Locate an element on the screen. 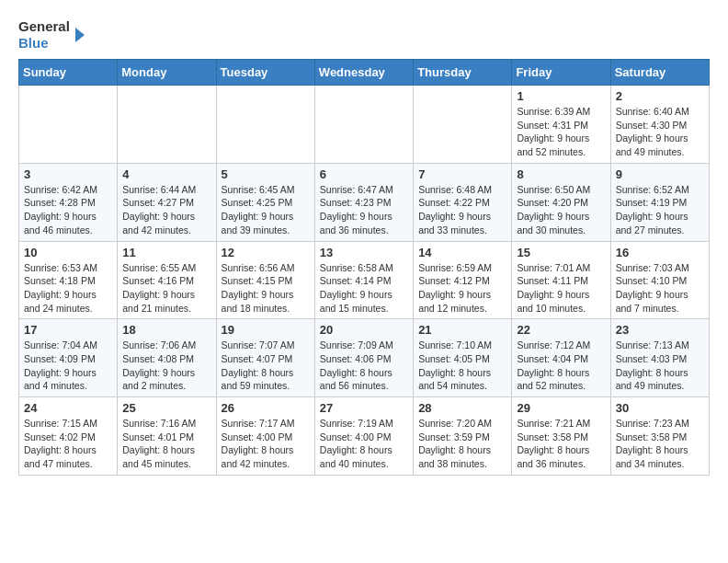  day-info: Sunrise: 7:19 AM Sunset: 4:00 PM Dayligh… is located at coordinates (364, 443).